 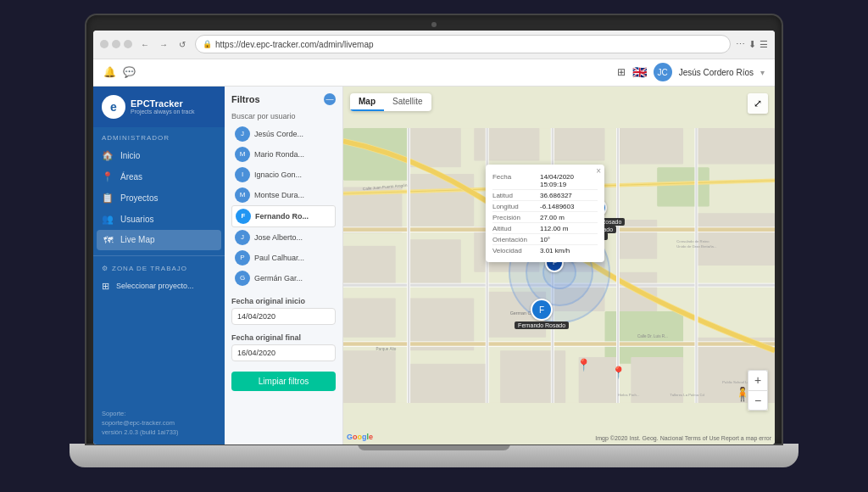 What do you see at coordinates (434, 447) in the screenshot?
I see `laptop-notch` at bounding box center [434, 447].